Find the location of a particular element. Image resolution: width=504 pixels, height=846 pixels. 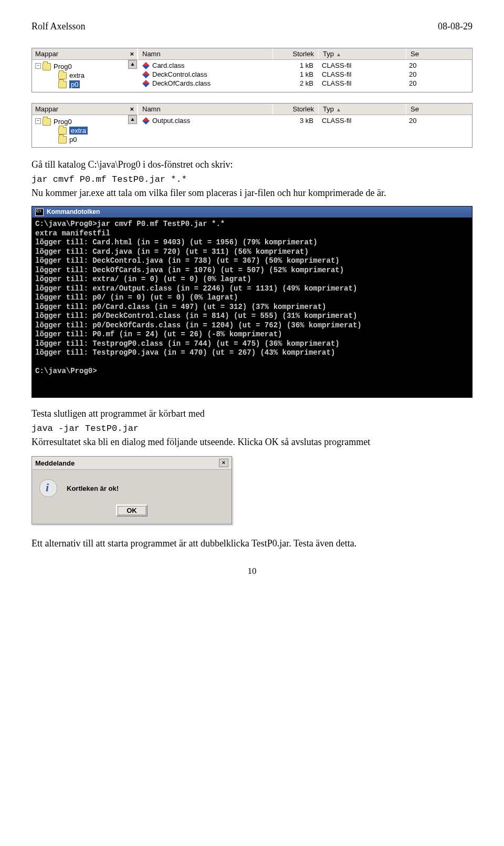

dialog-message: Kortleken är ok! is located at coordinates (92, 489).